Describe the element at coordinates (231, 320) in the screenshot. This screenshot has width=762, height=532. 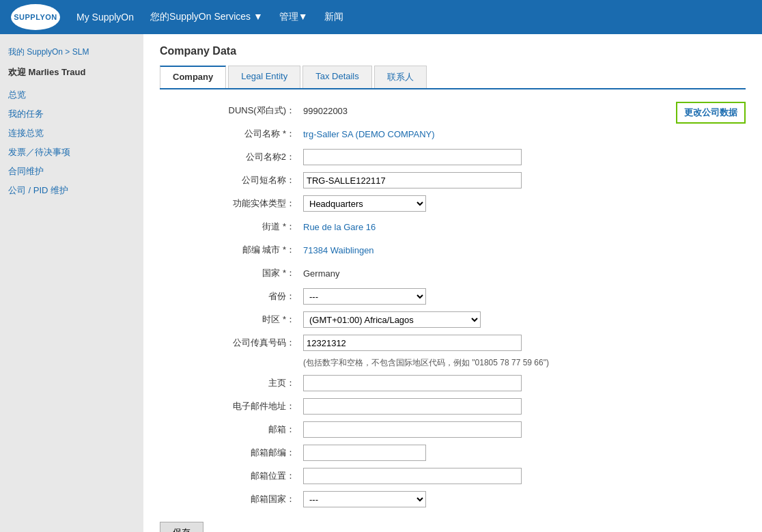
I see `timezone-label: 时区 *：` at that location.